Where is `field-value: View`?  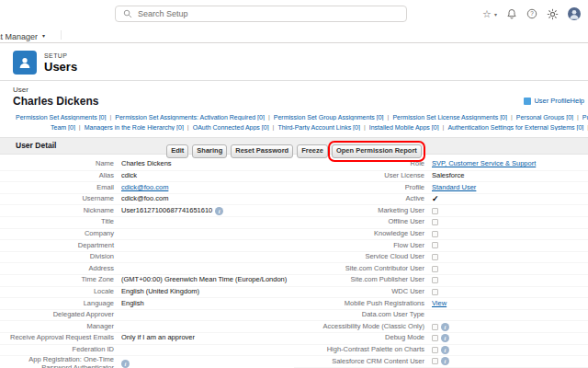 field-value: View is located at coordinates (510, 304).